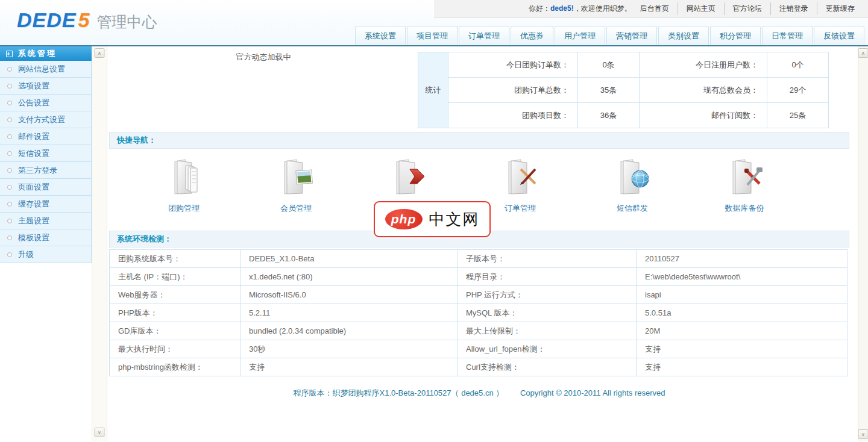 The image size is (868, 442). I want to click on env-value: bundled (2.0.34 compatible), so click(349, 331).